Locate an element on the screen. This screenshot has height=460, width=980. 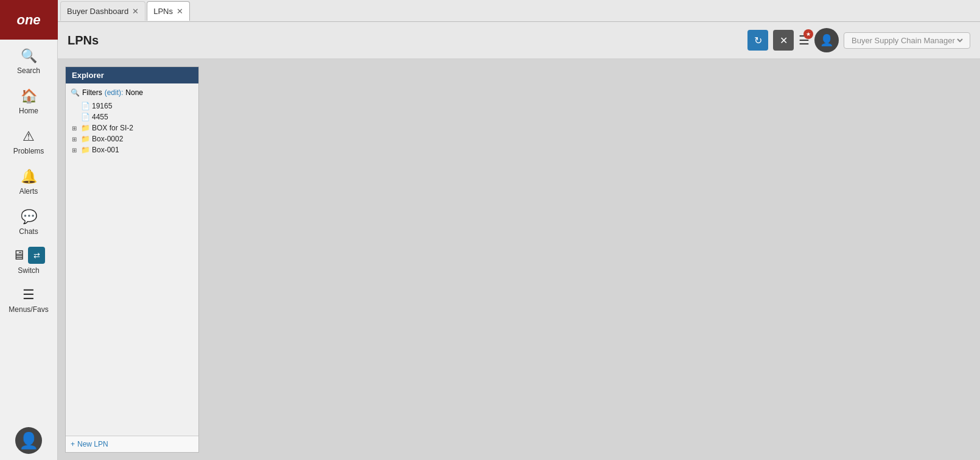
menu-lines-icon: ☰ is located at coordinates (29, 295).